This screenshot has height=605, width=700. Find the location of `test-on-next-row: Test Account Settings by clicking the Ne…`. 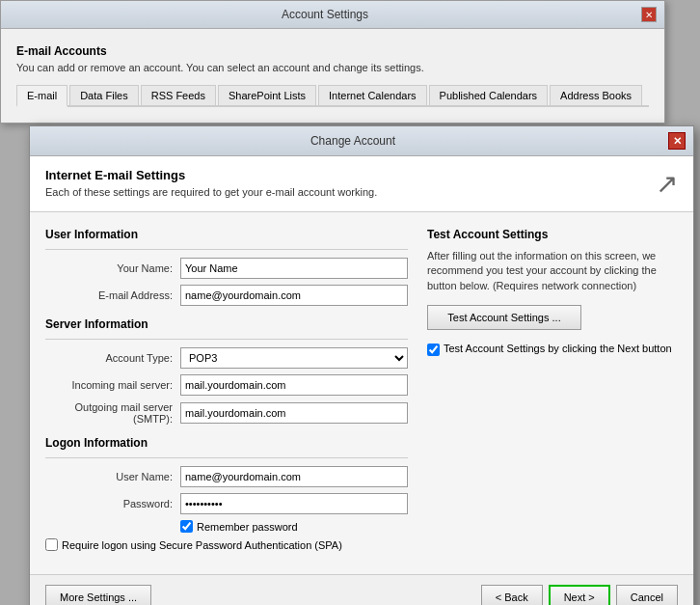

test-on-next-row: Test Account Settings by clicking the Ne… is located at coordinates (552, 349).